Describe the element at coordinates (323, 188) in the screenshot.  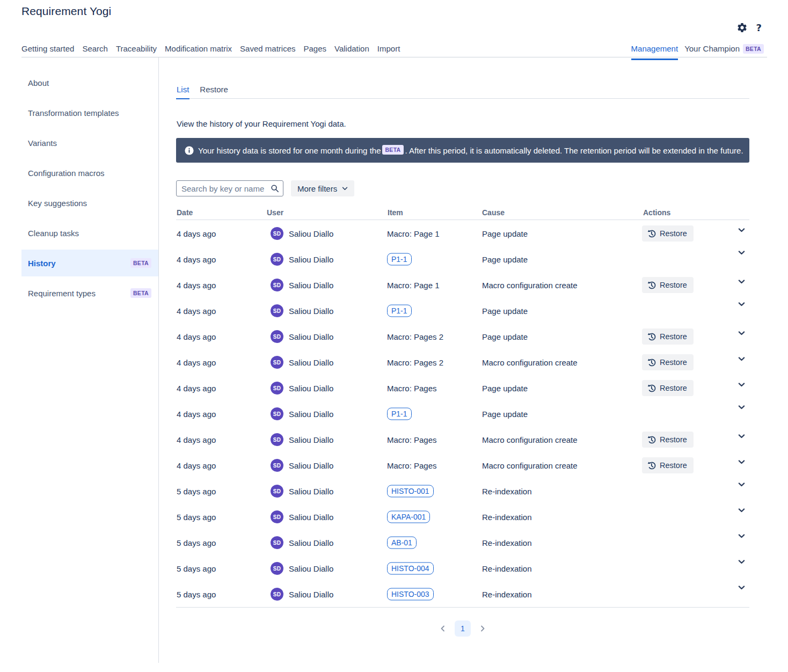
I see `more-filters-button: More filters` at that location.